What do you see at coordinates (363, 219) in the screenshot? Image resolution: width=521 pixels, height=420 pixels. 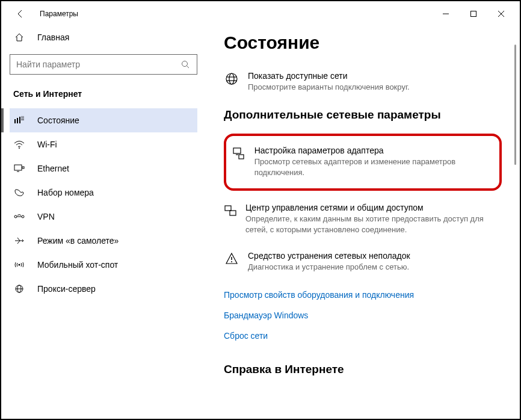 I see `action-sharing-center: Центр управления сетями и общим доступом…` at bounding box center [363, 219].